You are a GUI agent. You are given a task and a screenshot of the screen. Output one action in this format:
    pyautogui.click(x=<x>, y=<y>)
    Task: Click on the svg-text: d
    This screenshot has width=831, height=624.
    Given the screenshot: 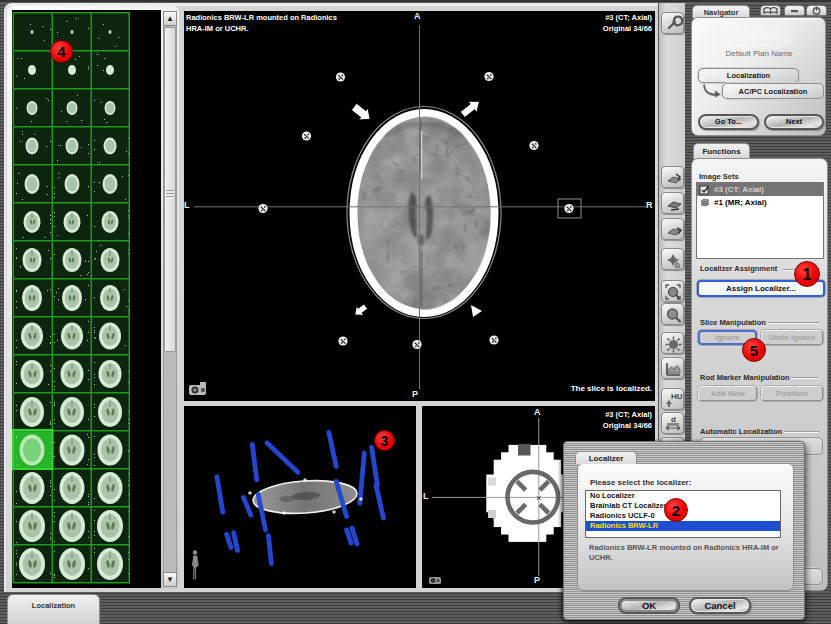 What is the action you would take?
    pyautogui.click(x=674, y=420)
    